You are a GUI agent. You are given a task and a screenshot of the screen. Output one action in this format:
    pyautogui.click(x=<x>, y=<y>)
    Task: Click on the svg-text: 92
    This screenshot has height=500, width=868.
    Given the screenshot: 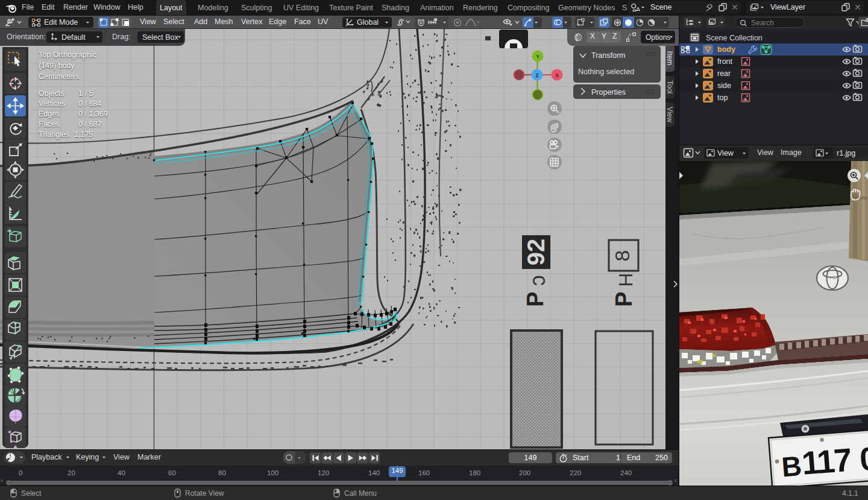 What is the action you would take?
    pyautogui.click(x=536, y=252)
    